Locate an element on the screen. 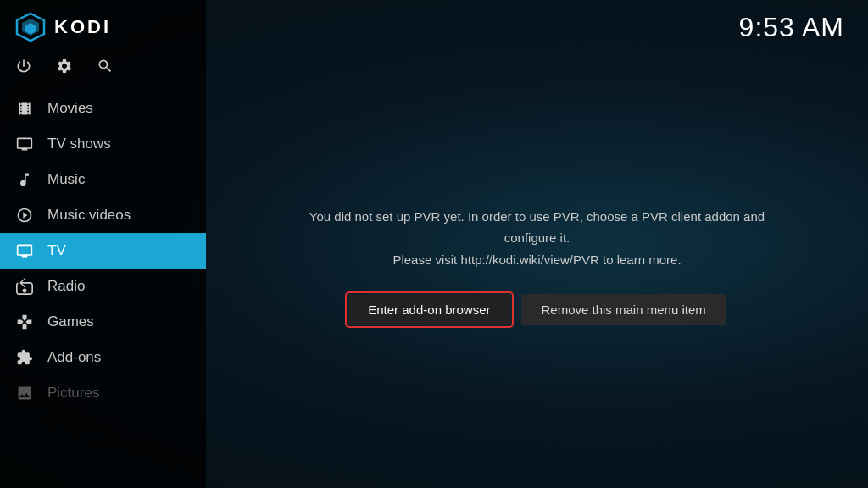 The image size is (868, 488). enter-addon-browser-button: Enter add-on browser is located at coordinates (429, 310).